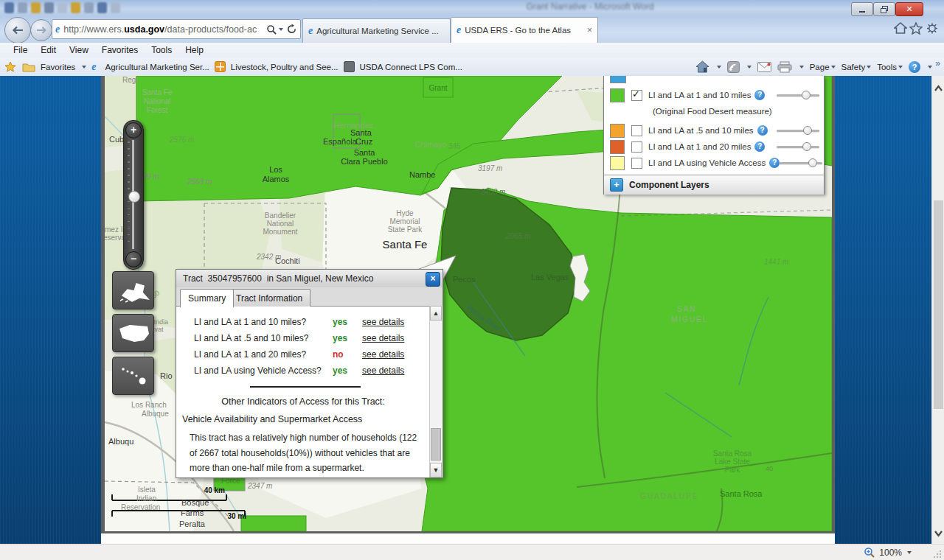 The image size is (944, 560). What do you see at coordinates (938, 88) in the screenshot?
I see `scroll-up-chevron` at bounding box center [938, 88].